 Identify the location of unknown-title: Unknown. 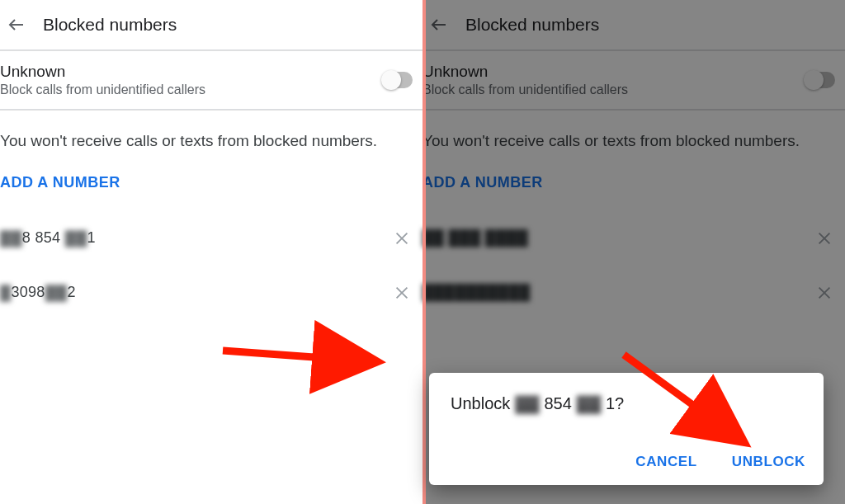
(191, 72).